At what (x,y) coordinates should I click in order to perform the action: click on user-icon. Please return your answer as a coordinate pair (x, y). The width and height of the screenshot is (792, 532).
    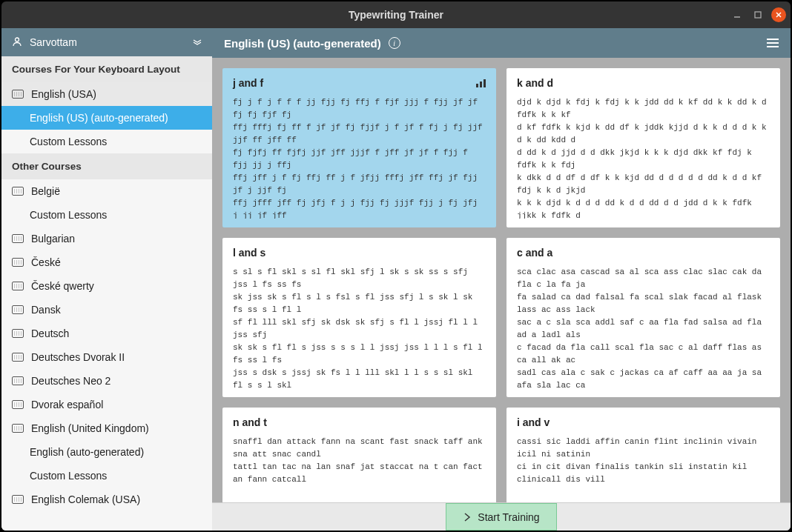
    Looking at the image, I should click on (17, 43).